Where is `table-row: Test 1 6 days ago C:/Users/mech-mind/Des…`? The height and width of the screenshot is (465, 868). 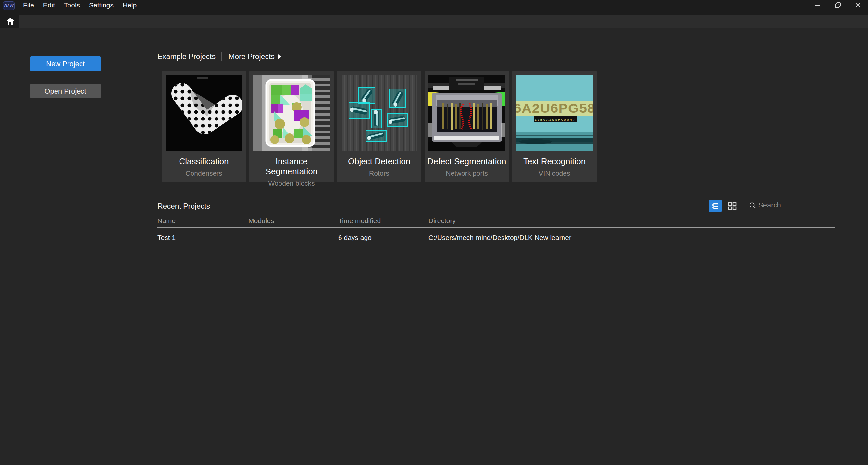
table-row: Test 1 6 days ago C:/Users/mech-mind/Des… is located at coordinates (496, 235).